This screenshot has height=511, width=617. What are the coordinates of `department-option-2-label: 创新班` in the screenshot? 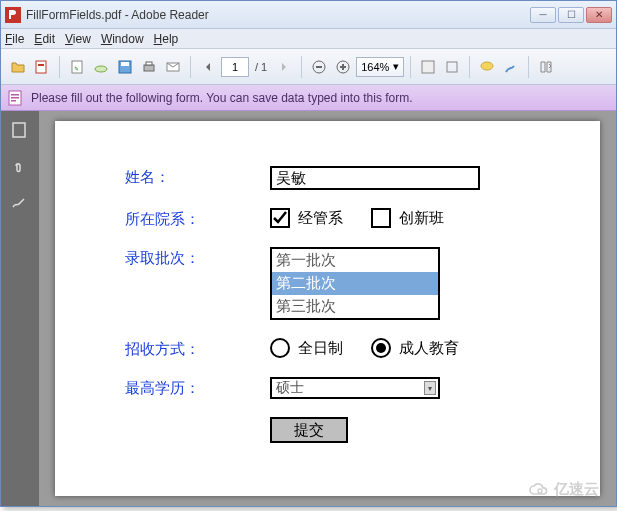 It's located at (422, 218).